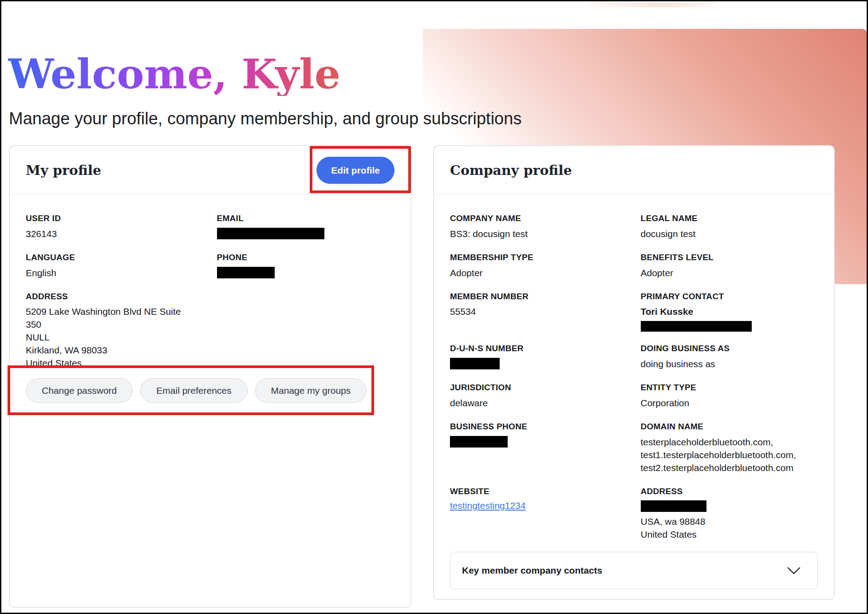 Image resolution: width=868 pixels, height=614 pixels. Describe the element at coordinates (539, 492) in the screenshot. I see `website-label: WEBSITE` at that location.